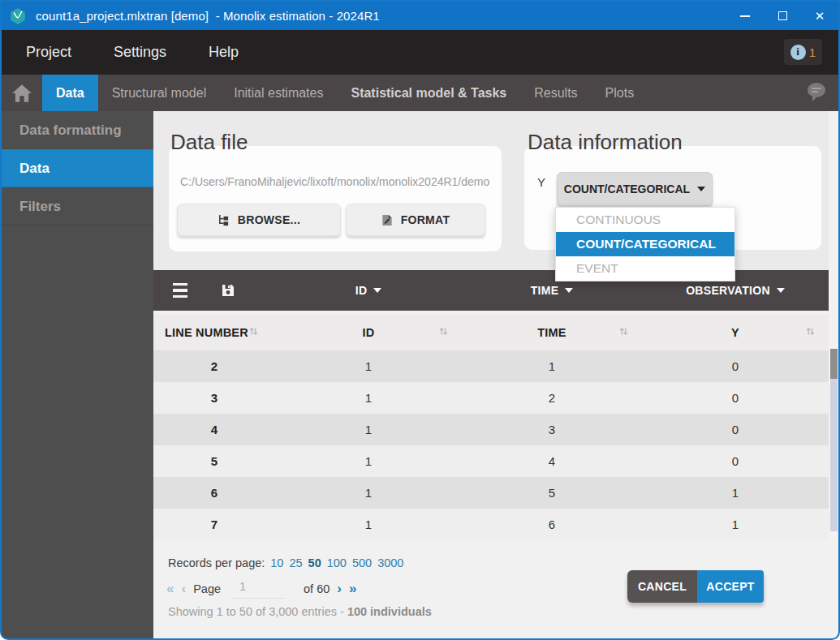 This screenshot has width=840, height=640. What do you see at coordinates (390, 563) in the screenshot?
I see `page-size-option-3000: 3000` at bounding box center [390, 563].